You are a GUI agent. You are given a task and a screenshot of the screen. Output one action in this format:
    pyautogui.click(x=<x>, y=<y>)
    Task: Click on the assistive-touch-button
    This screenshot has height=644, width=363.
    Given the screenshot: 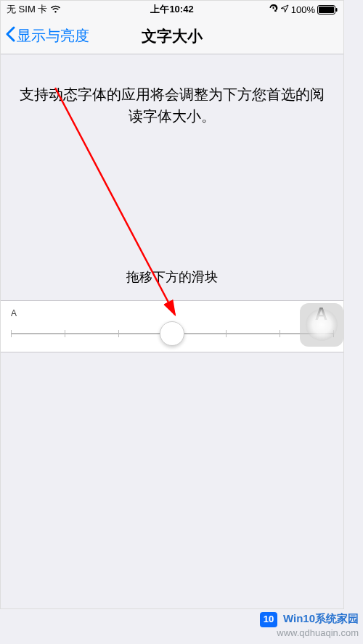 What is the action you would take?
    pyautogui.click(x=322, y=325)
    